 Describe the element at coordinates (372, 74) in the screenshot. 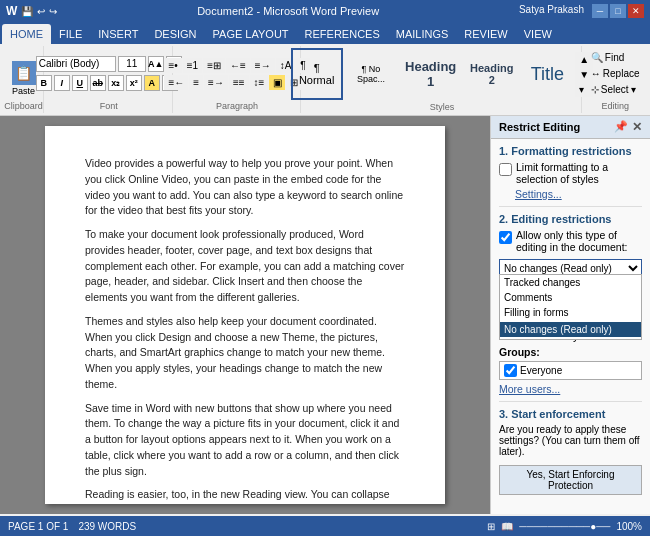

I see `style-nospace-label: ¶ No Spac...` at that location.